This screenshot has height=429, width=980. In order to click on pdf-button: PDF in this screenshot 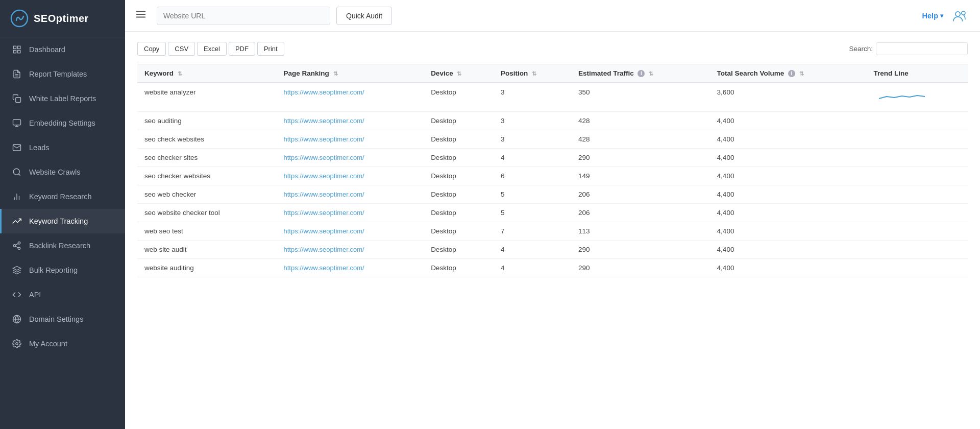, I will do `click(242, 49)`.